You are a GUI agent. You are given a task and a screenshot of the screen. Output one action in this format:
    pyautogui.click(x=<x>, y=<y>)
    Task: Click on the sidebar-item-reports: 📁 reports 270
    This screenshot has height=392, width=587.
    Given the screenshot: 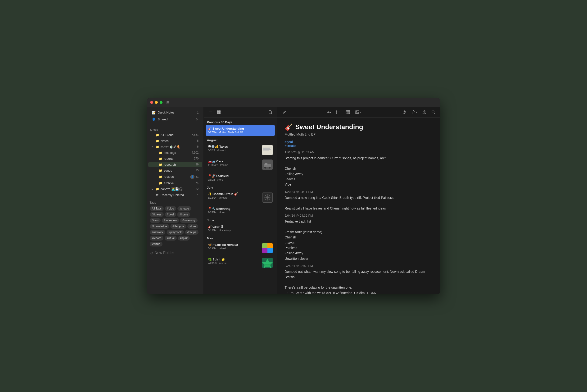 What is the action you would take?
    pyautogui.click(x=175, y=159)
    